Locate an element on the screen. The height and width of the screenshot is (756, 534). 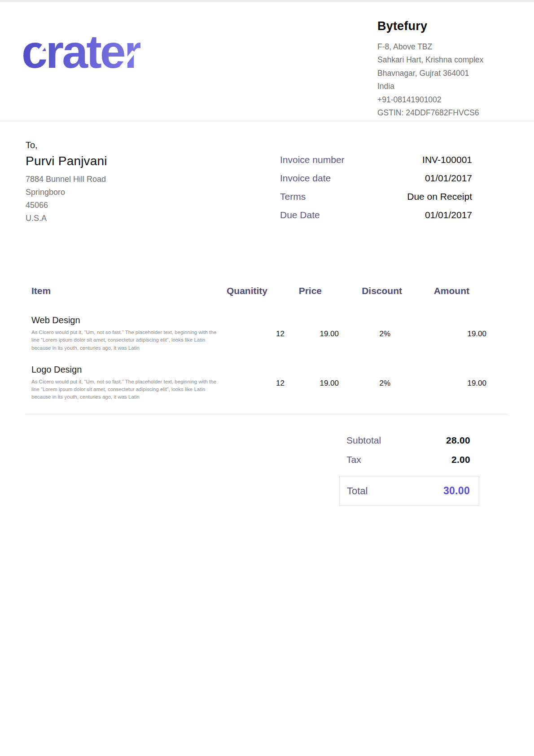
items-table: Item Quanitity Price Discount Amount Web… is located at coordinates (250, 343).